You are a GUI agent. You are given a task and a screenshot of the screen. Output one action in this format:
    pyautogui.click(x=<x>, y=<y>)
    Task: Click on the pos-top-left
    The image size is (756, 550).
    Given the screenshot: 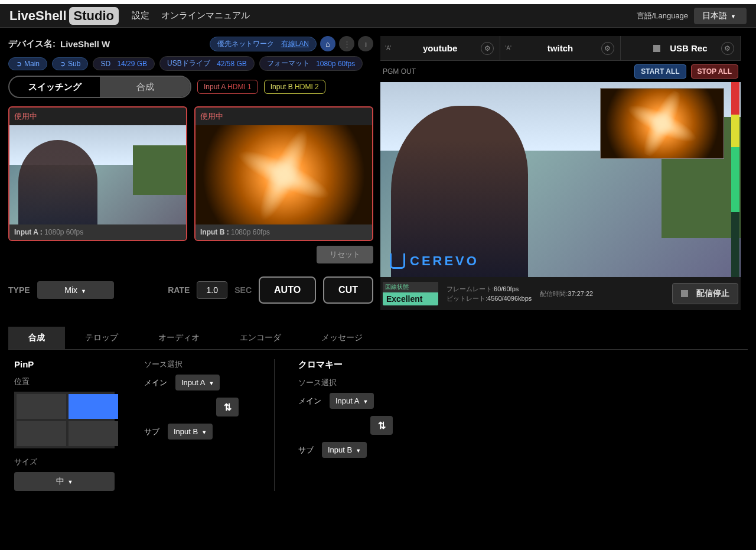 What is the action you would take?
    pyautogui.click(x=41, y=406)
    